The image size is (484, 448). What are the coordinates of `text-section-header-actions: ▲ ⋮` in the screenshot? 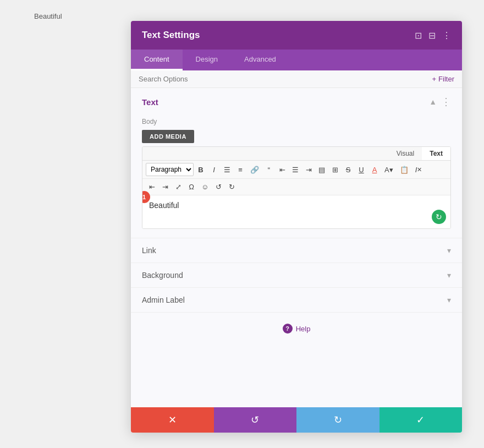 It's located at (440, 102).